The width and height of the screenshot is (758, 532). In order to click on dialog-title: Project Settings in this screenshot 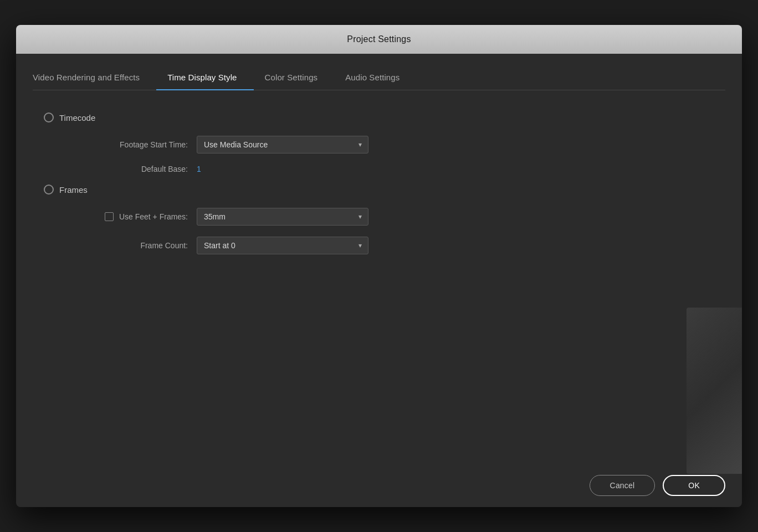, I will do `click(379, 39)`.